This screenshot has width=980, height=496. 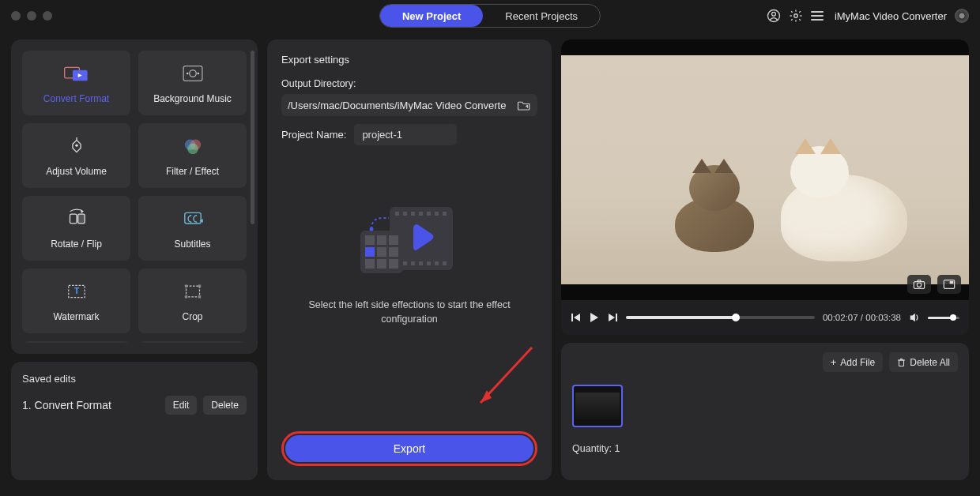 I want to click on settings-icon, so click(x=796, y=16).